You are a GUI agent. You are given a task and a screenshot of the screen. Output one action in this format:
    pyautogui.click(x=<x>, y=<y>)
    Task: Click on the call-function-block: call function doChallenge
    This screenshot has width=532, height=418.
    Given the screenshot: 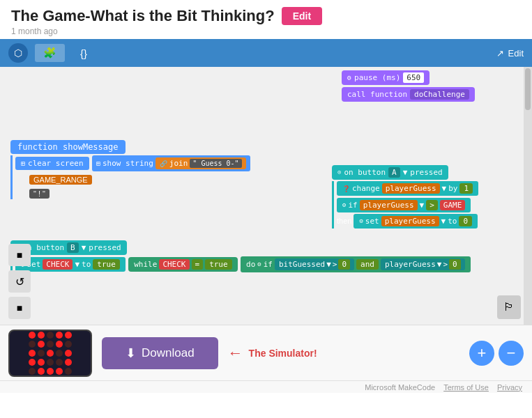 What is the action you would take?
    pyautogui.click(x=409, y=95)
    